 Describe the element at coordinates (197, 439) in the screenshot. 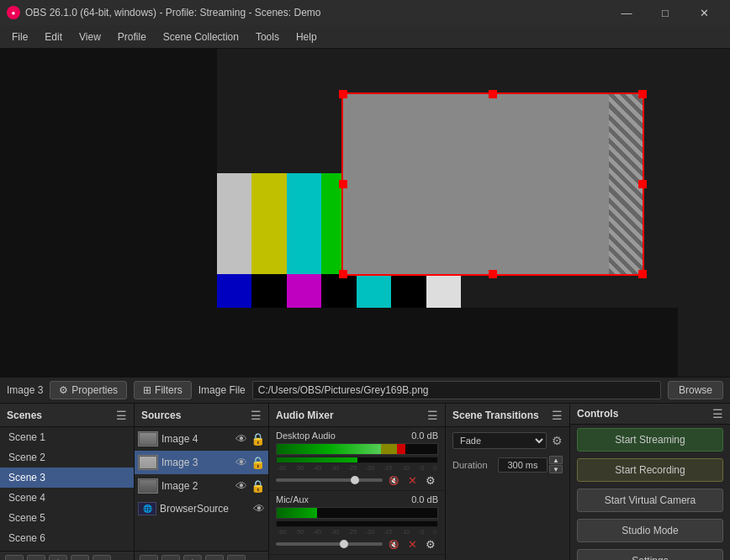

I see `source-name-image4: Image 4` at that location.